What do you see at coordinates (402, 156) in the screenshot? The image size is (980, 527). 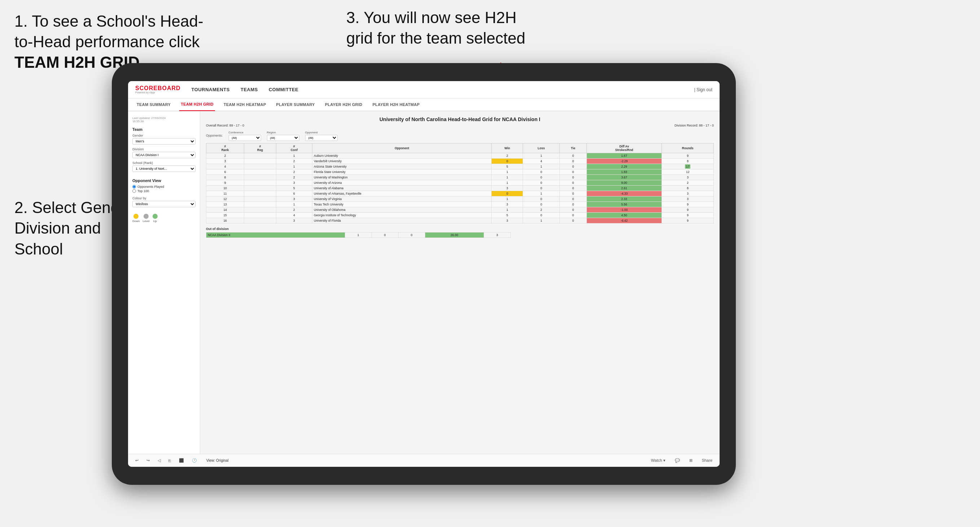 I see `cell-opponent: Auburn University` at bounding box center [402, 156].